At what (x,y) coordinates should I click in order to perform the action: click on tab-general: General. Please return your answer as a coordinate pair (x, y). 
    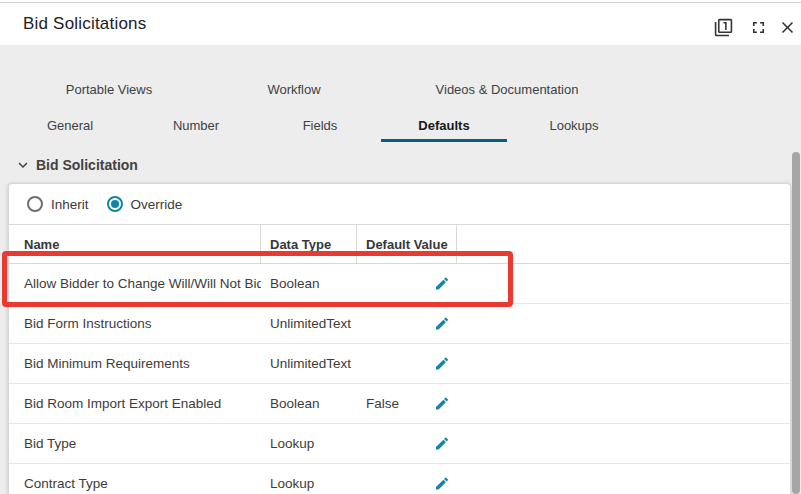
    Looking at the image, I should click on (70, 126).